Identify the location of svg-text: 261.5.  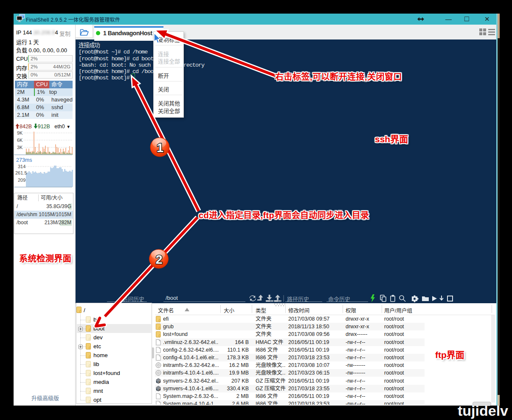
(21, 173).